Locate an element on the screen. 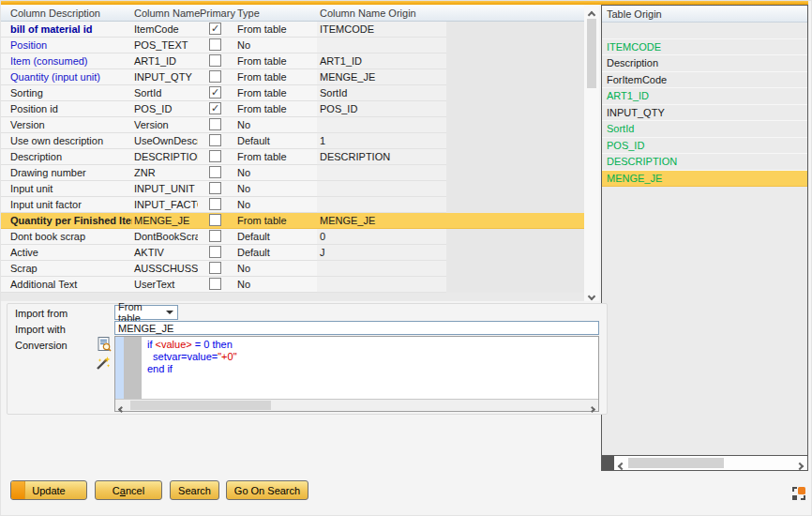 This screenshot has height=516, width=812. table-row: Dont book scrapDontBookScraDefault0 is located at coordinates (293, 236).